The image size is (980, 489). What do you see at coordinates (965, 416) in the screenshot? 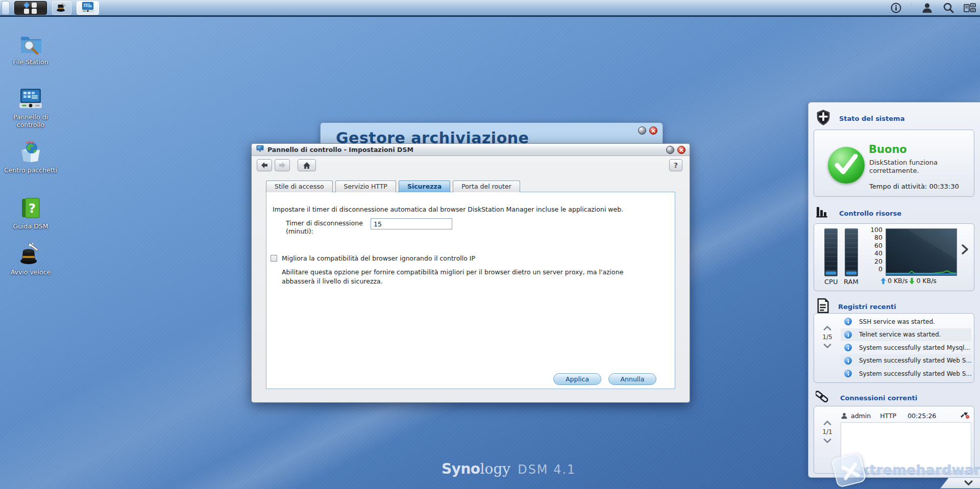
I see `disconnect-icon` at bounding box center [965, 416].